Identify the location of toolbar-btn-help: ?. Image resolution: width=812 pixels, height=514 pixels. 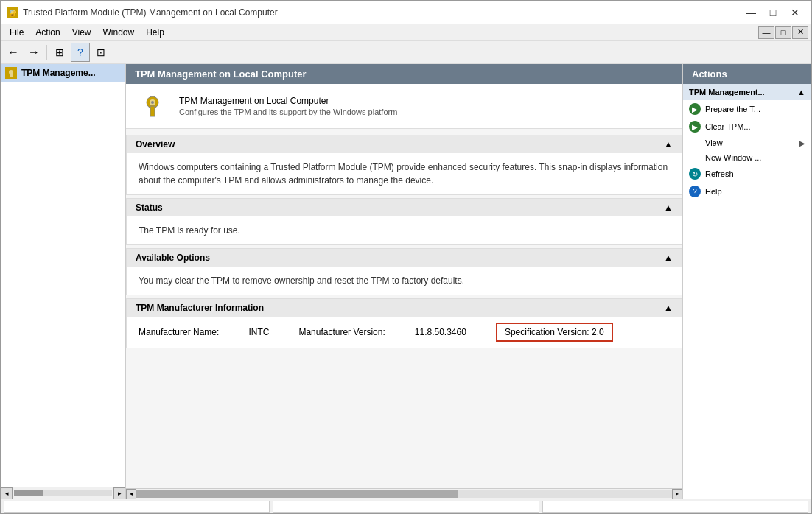
(80, 52).